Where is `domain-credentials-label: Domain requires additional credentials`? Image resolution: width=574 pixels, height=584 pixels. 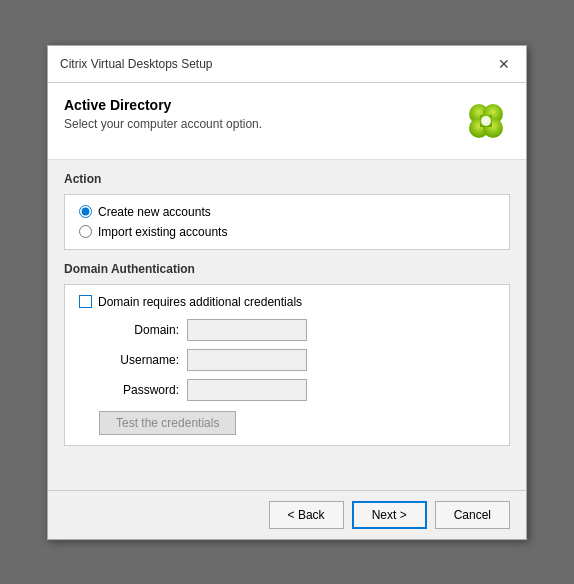
domain-credentials-label: Domain requires additional credentials is located at coordinates (200, 302).